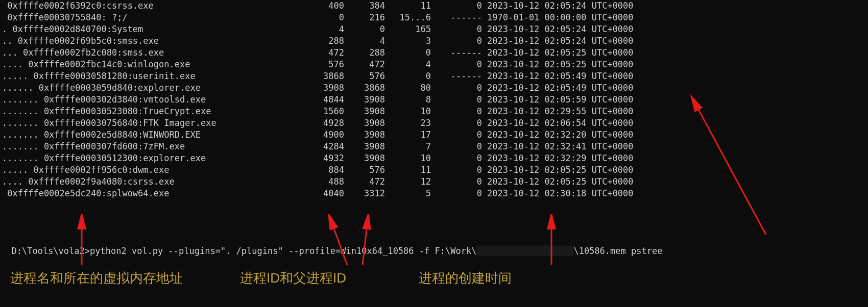  What do you see at coordinates (434, 100) in the screenshot?
I see `process-row: ....... 0xffffe000302d3840:vmtoolsd.exe4…` at bounding box center [434, 100].